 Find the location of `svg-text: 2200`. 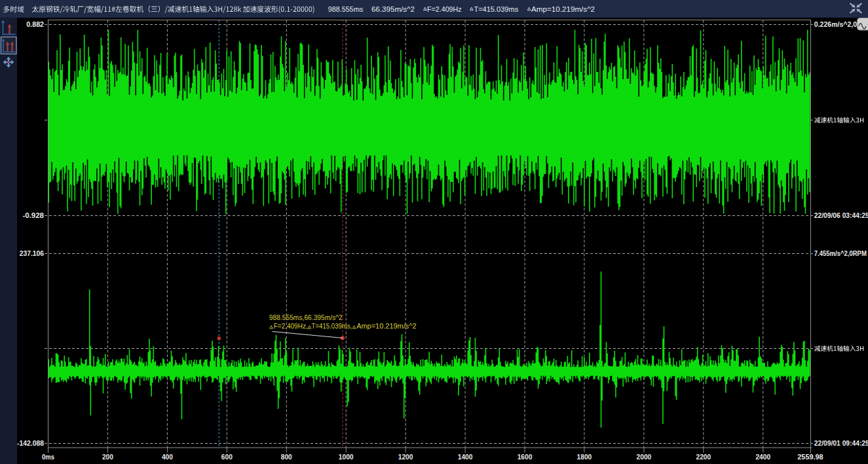

svg-text: 2200 is located at coordinates (704, 457).